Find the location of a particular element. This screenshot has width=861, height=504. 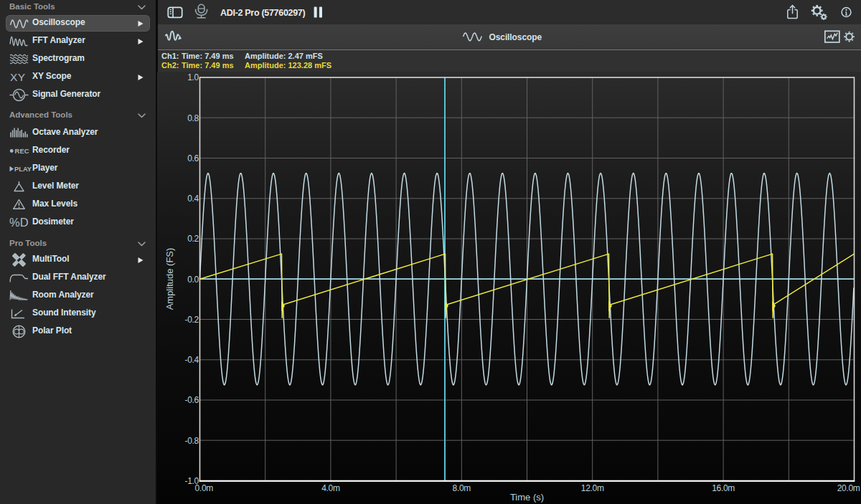

svg-text: PLAY is located at coordinates (23, 169).